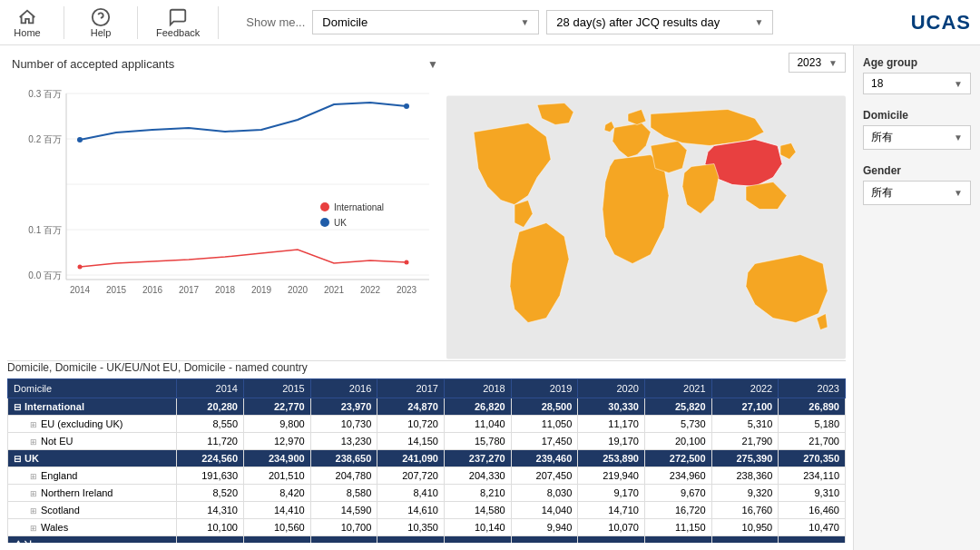 The height and width of the screenshot is (550, 980). I want to click on svg-text: 2021, so click(334, 290).